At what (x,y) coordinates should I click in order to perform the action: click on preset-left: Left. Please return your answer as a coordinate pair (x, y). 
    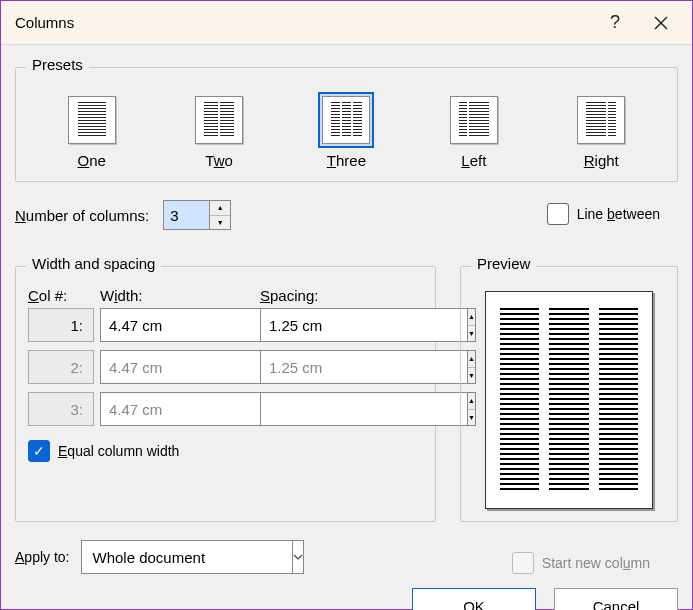
    Looking at the image, I should click on (474, 132).